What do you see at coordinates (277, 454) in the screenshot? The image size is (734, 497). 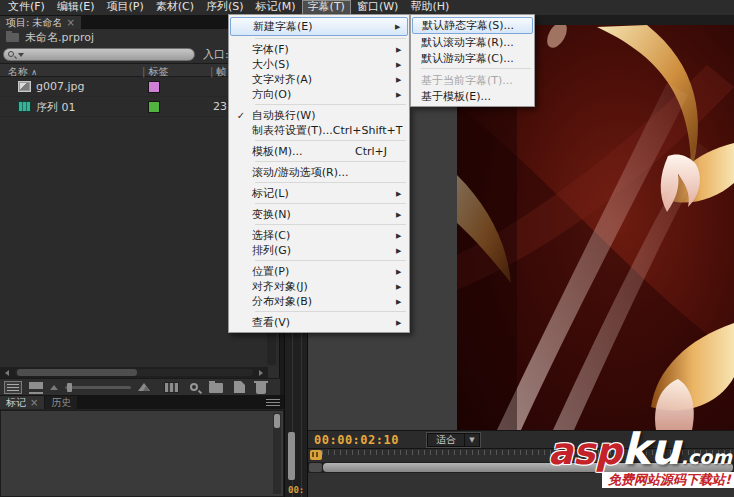 I see `markers-vscrollbar` at bounding box center [277, 454].